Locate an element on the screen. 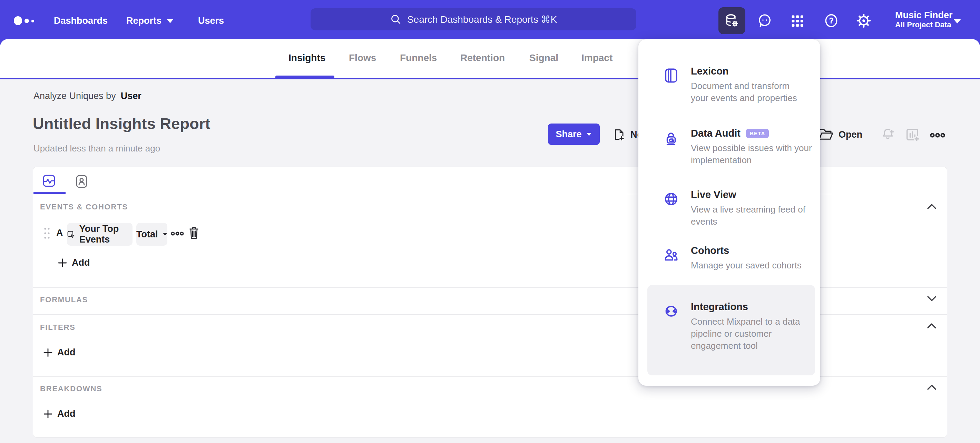  bell-plus-icon is located at coordinates (888, 134).